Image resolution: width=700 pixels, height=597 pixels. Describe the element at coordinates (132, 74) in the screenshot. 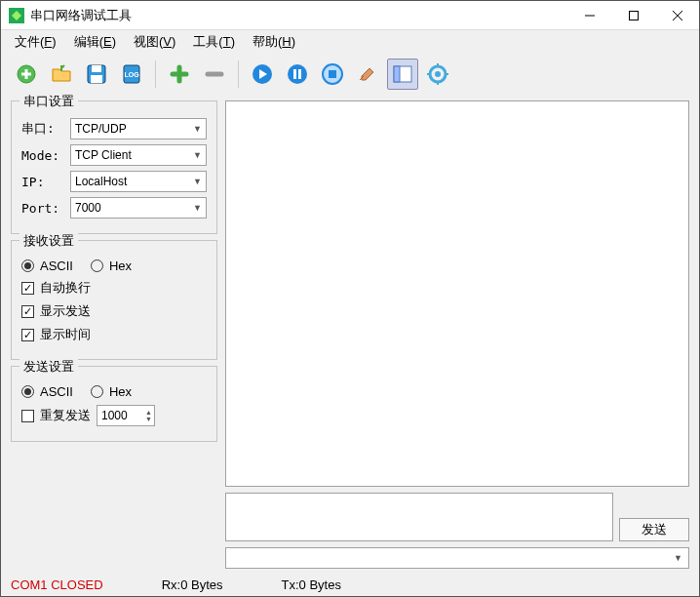

I see `log-button: LOG` at that location.